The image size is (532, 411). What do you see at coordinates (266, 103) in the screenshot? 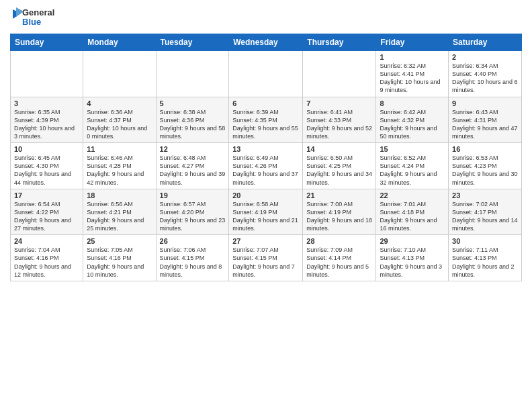
I see `day-number: 6` at bounding box center [266, 103].